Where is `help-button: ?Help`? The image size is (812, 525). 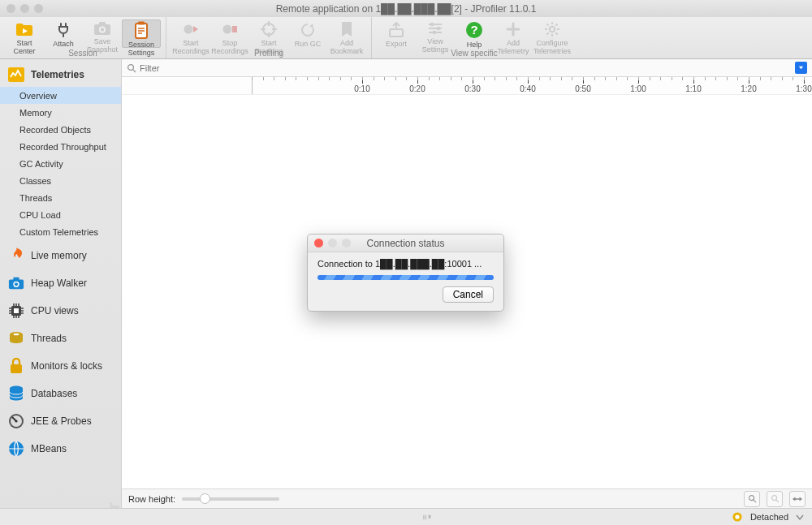
help-button: ?Help is located at coordinates (474, 34).